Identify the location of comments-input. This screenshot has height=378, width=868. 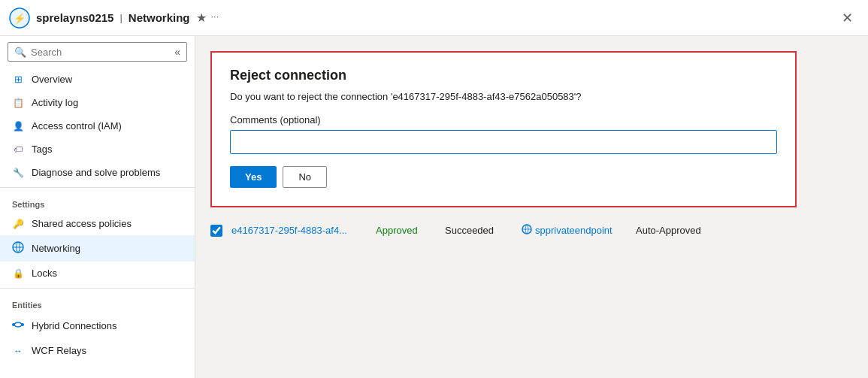
(504, 142).